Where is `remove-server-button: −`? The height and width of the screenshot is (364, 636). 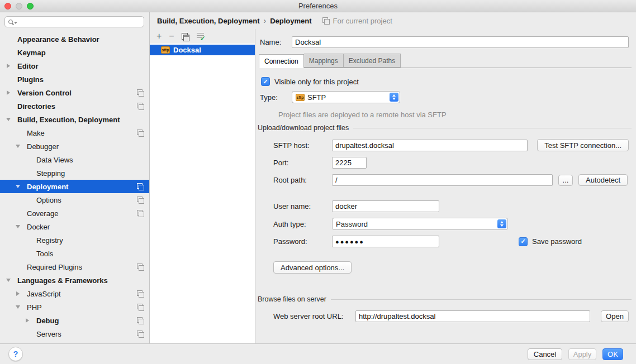
remove-server-button: − is located at coordinates (171, 36).